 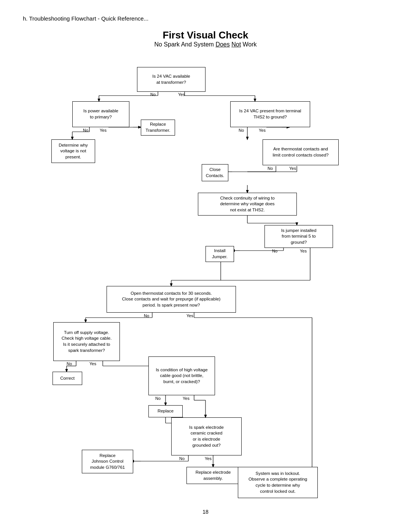 I want to click on box-cable-condition: Is condition of high voltagecable good (…, so click(x=182, y=376).